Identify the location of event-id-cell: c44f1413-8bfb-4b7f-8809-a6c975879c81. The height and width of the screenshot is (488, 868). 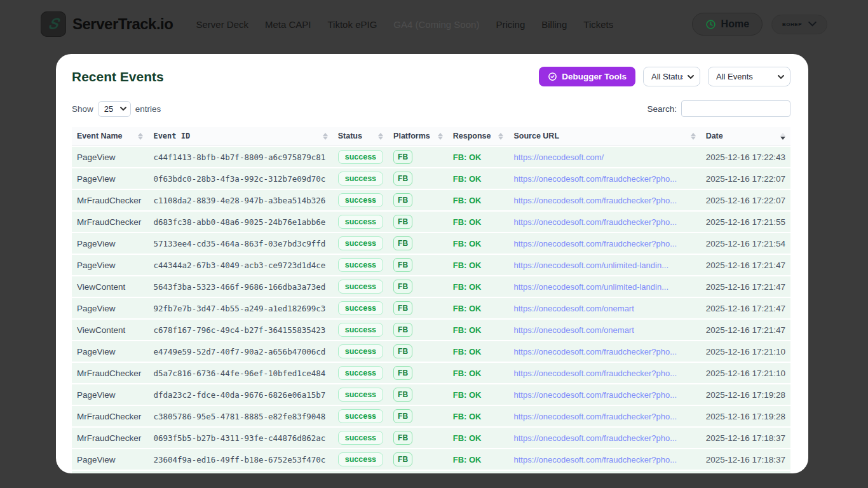
(240, 157).